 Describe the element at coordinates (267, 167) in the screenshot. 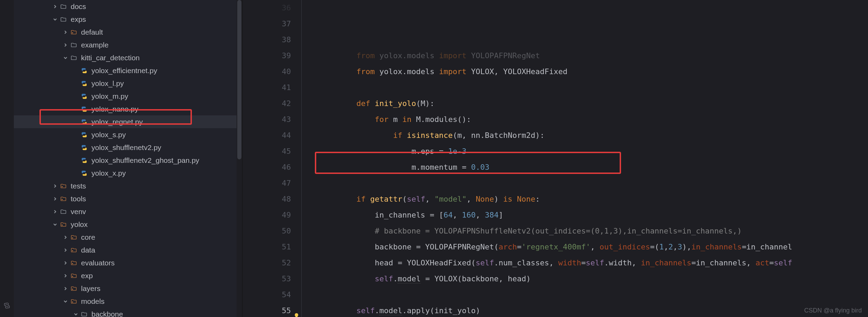

I see `line-number: 46` at that location.